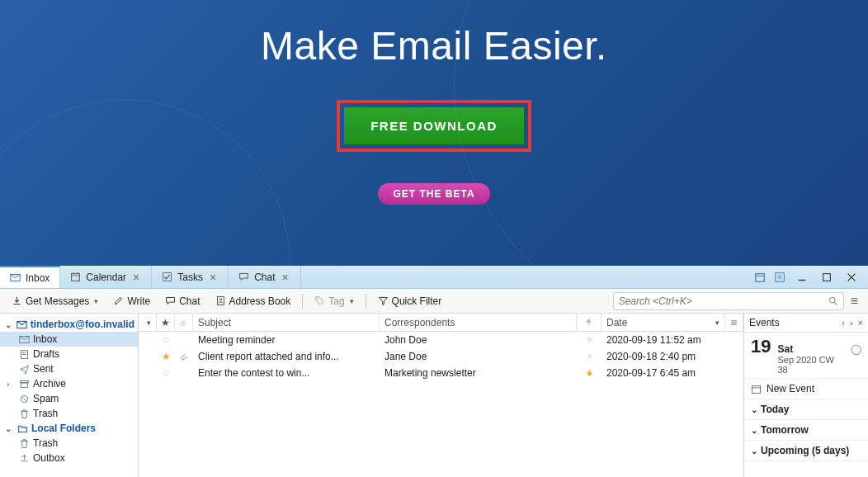 Image resolution: width=868 pixels, height=477 pixels. Describe the element at coordinates (69, 384) in the screenshot. I see `folder-archive: › Archive` at that location.